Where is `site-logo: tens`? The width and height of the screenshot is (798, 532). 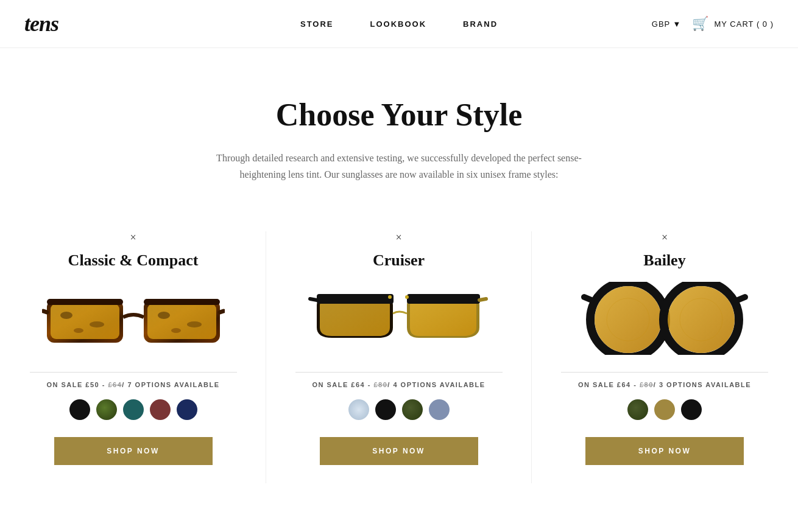 site-logo: tens is located at coordinates (41, 24).